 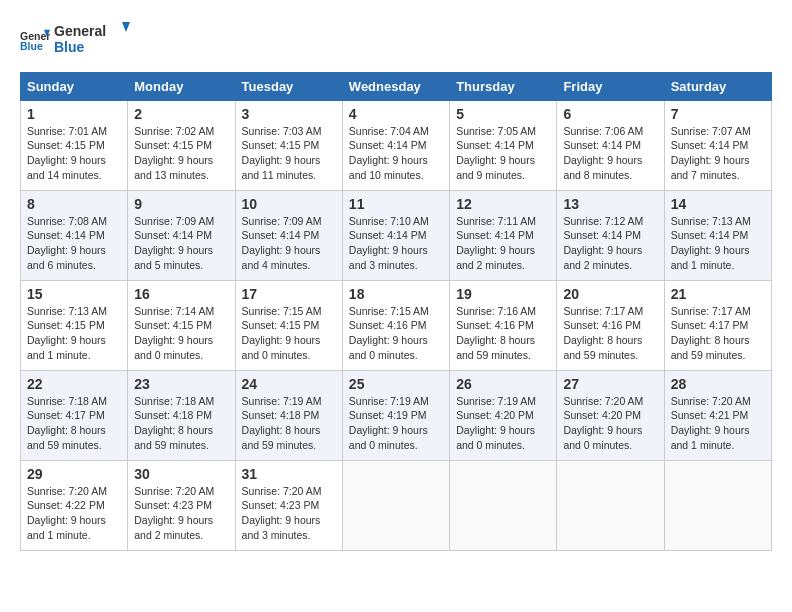 I want to click on calendar-cell: 31Sunrise: 7:20 AMSunset: 4:23 PMDayligh…, so click(x=288, y=505).